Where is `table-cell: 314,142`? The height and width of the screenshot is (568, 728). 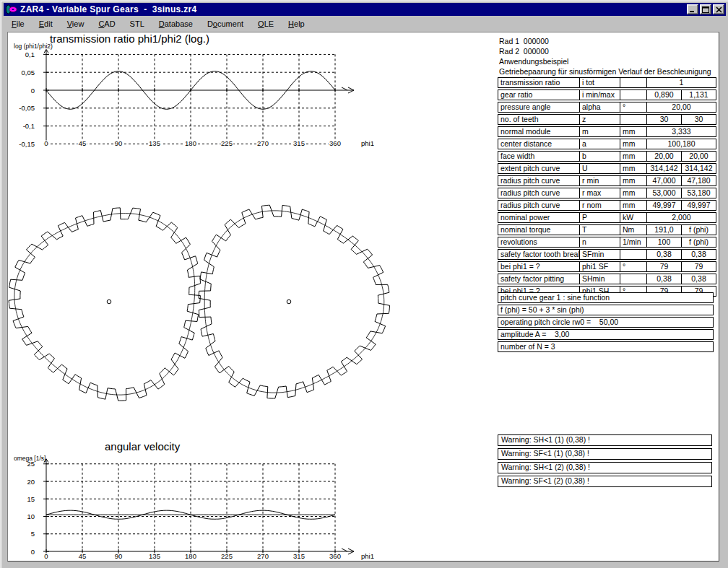
table-cell: 314,142 is located at coordinates (664, 169).